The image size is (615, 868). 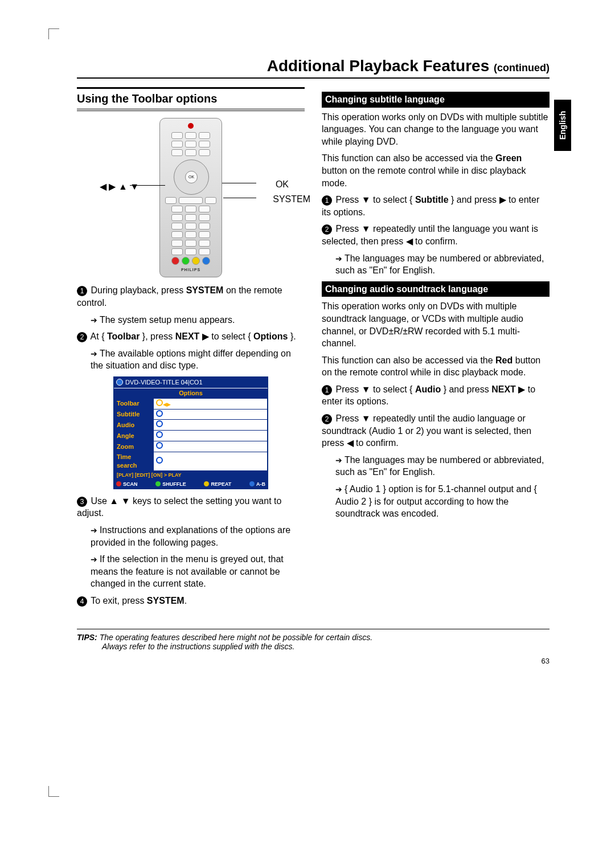 What do you see at coordinates (198, 572) in the screenshot?
I see `step-3-note-2: If the selection in the menu is greyed o…` at bounding box center [198, 572].